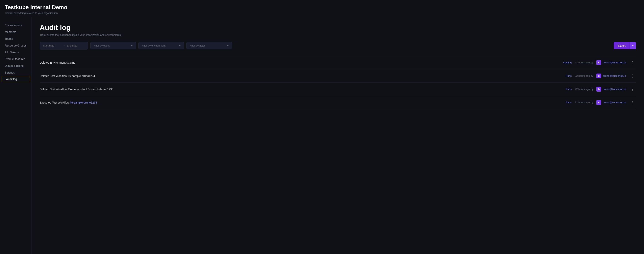 The width and height of the screenshot is (644, 254). What do you see at coordinates (64, 46) in the screenshot?
I see `date-range-filter: →` at bounding box center [64, 46].